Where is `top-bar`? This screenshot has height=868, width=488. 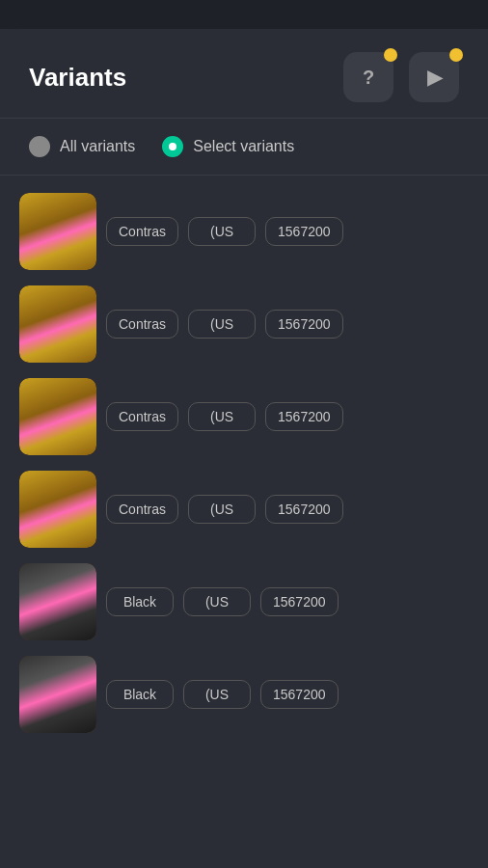 top-bar is located at coordinates (244, 14).